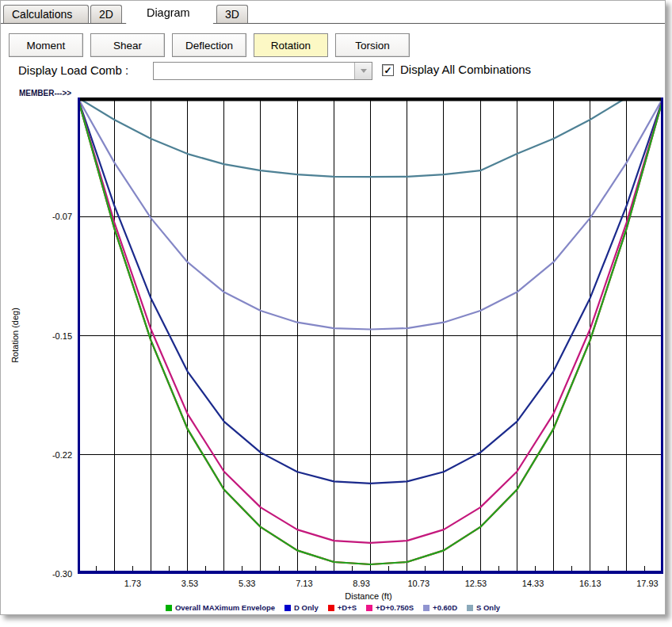 The width and height of the screenshot is (672, 627). I want to click on check-icon: ✓, so click(388, 71).